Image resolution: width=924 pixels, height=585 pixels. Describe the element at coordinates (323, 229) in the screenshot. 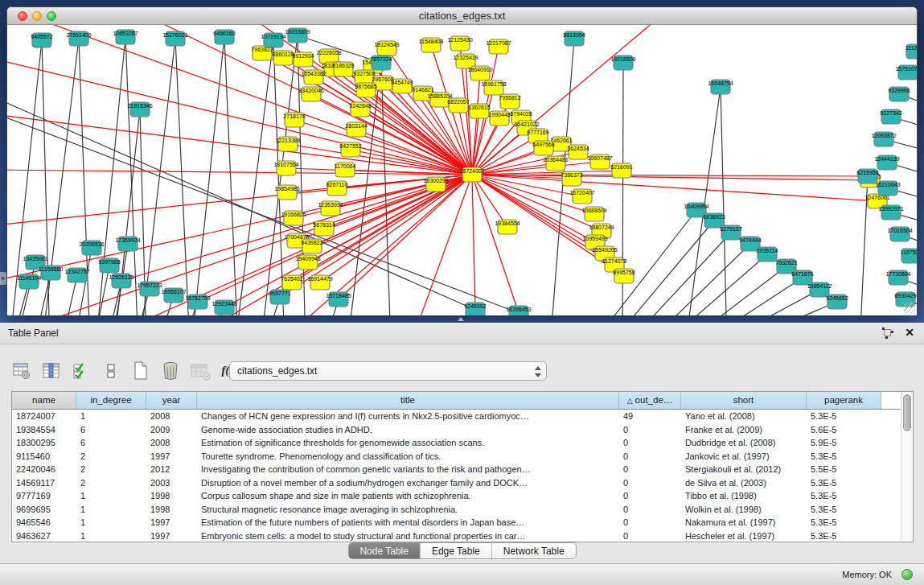

I see `network-node: 5678314` at that location.